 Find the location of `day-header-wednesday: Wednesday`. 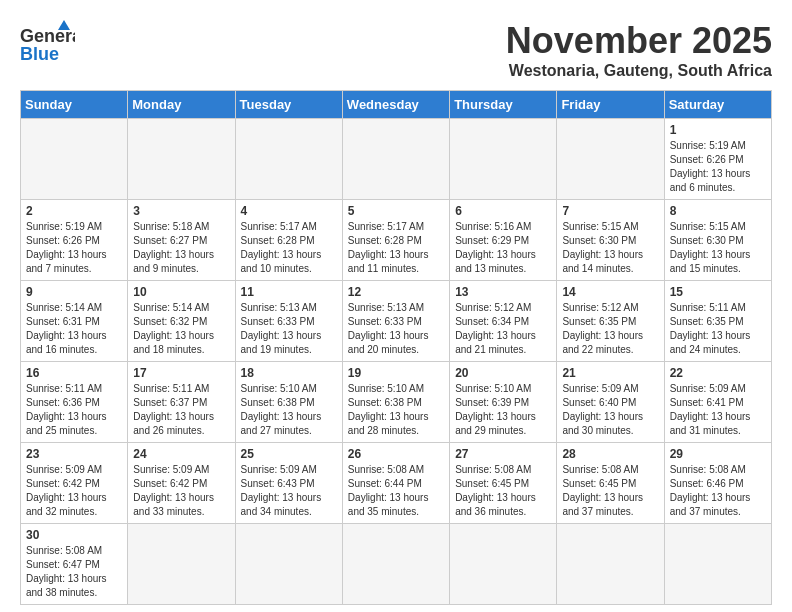

day-header-wednesday: Wednesday is located at coordinates (396, 105).